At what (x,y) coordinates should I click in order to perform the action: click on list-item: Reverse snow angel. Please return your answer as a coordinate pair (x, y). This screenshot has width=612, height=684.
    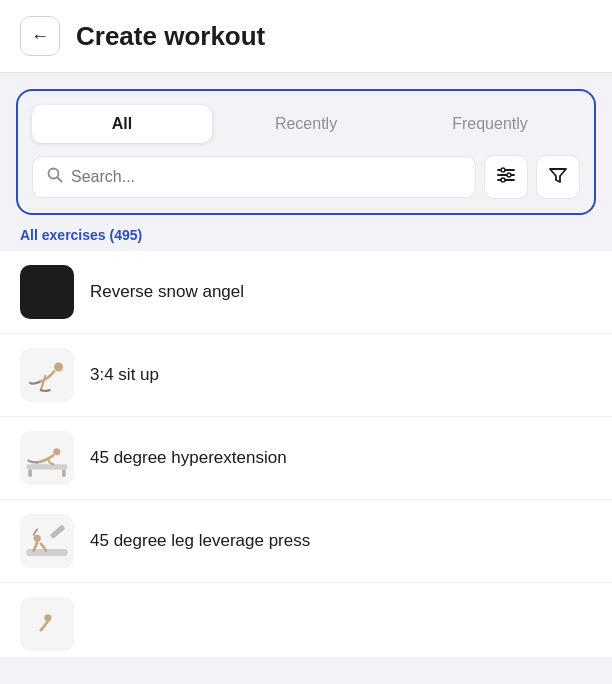
    Looking at the image, I should click on (306, 292).